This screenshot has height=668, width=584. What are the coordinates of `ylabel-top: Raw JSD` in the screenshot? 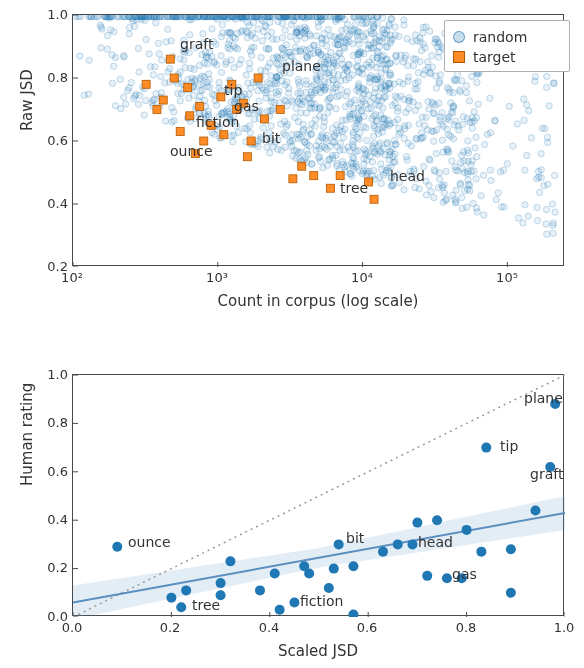 It's located at (27, 100).